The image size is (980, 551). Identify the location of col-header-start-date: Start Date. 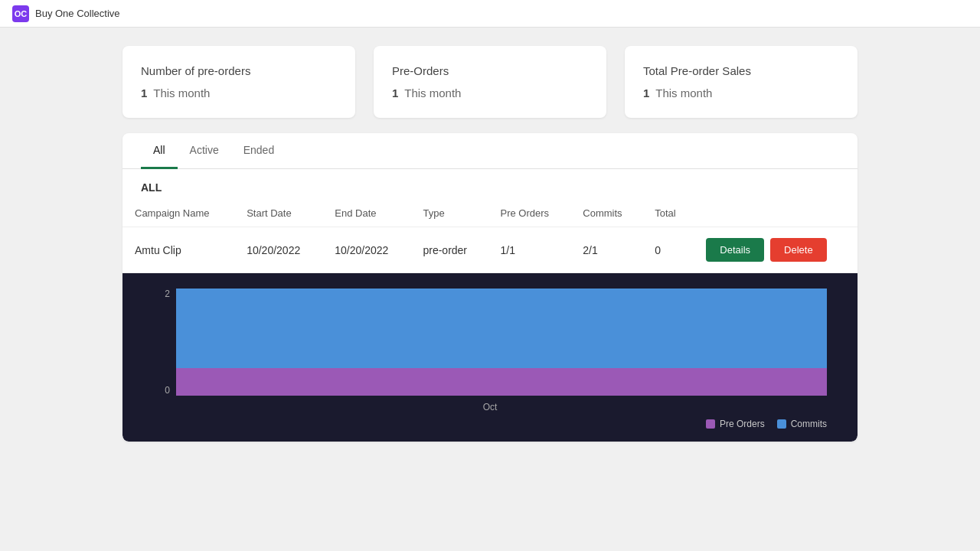
(279, 214).